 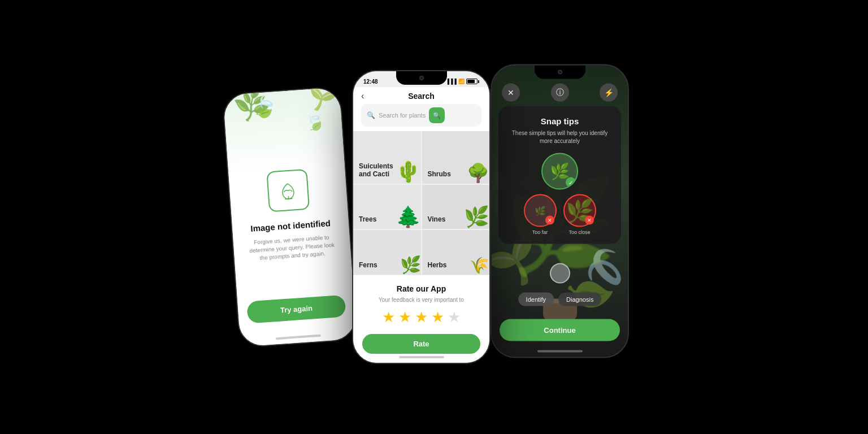 I want to click on phone-right: 12:48 ▐▐▐ 📶 🌿 🍃 🌱, so click(x=559, y=211).